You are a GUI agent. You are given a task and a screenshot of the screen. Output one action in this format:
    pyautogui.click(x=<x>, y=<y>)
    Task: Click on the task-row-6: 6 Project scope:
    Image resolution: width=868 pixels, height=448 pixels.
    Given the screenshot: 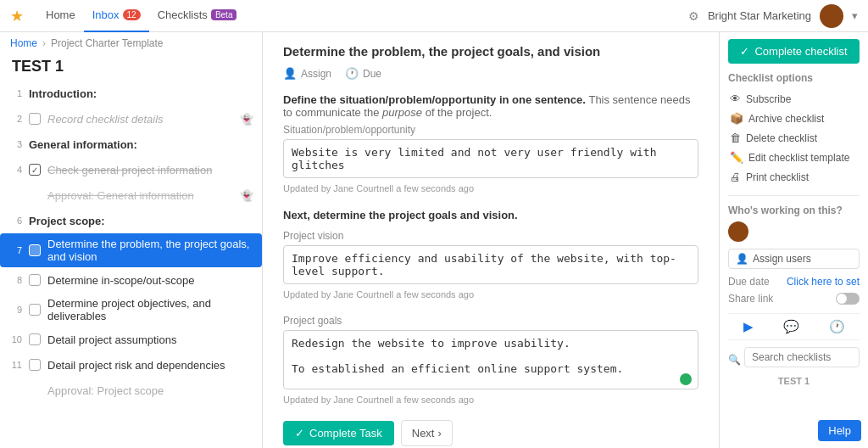 What is the action you would take?
    pyautogui.click(x=131, y=221)
    